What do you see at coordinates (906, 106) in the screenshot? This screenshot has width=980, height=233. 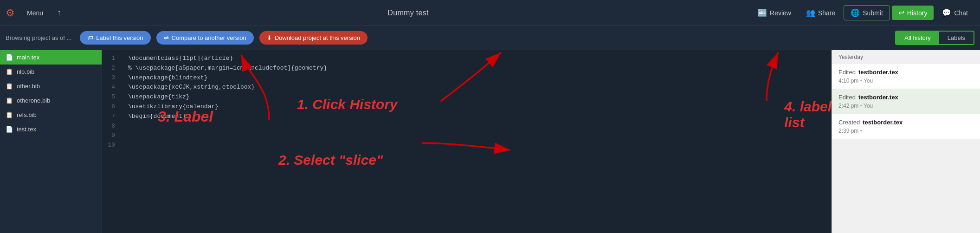 I see `history-time: 2:42 pm • You` at bounding box center [906, 106].